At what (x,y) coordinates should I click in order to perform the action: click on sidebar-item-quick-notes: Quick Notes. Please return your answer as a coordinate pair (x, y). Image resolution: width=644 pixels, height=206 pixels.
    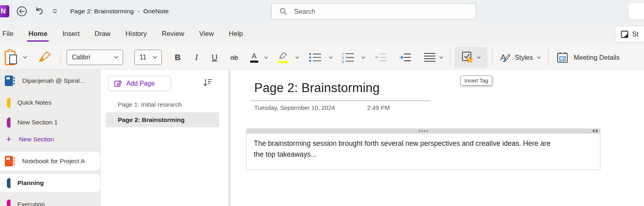
    Looking at the image, I should click on (50, 103).